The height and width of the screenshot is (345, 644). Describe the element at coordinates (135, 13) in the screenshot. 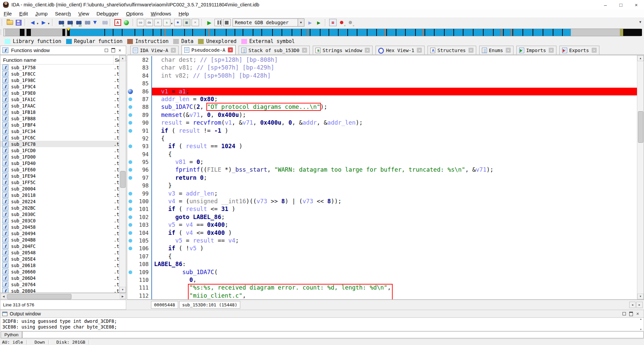

I see `menu-options: Options` at that location.